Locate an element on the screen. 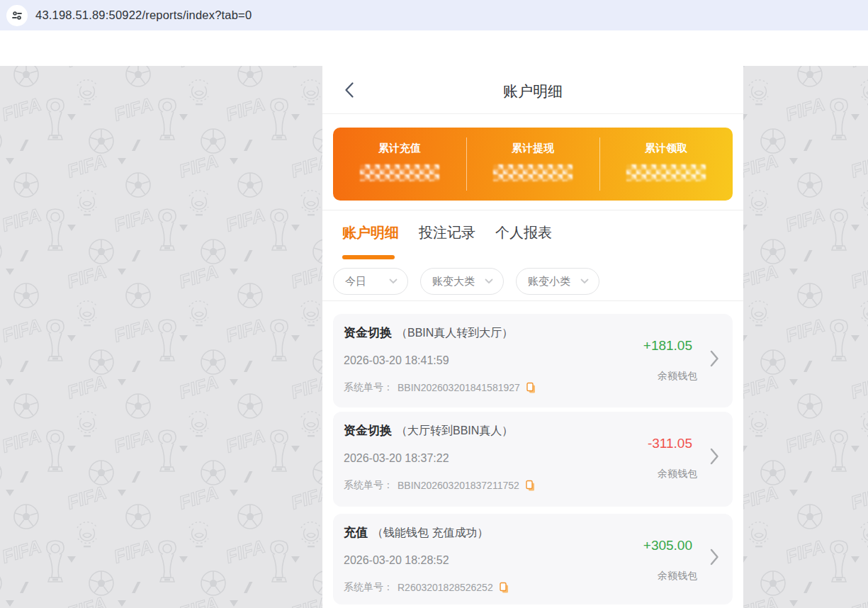 Image resolution: width=868 pixels, height=608 pixels. order-number: BBIN202603201841581927 is located at coordinates (459, 388).